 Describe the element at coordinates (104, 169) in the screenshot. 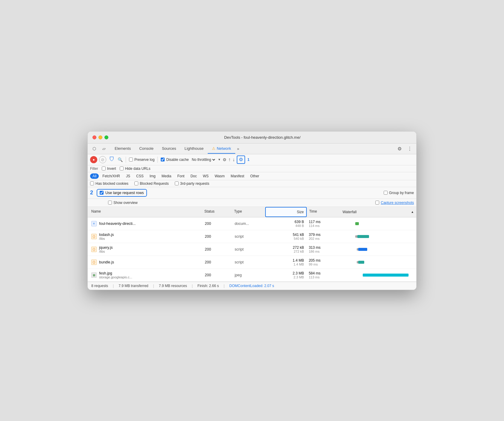

I see `invert-input` at that location.